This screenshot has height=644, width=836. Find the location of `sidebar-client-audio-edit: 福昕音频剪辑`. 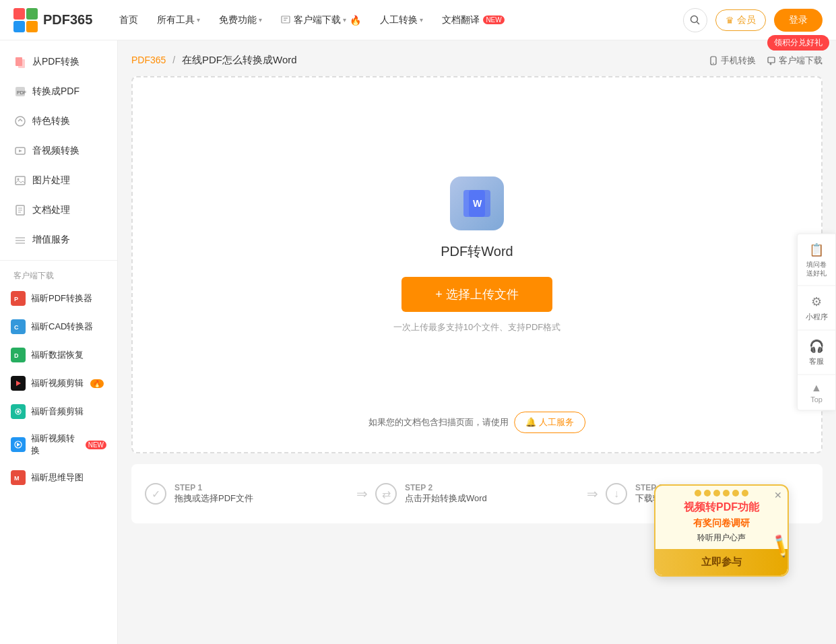

sidebar-client-audio-edit: 福昕音频剪辑 is located at coordinates (59, 412).